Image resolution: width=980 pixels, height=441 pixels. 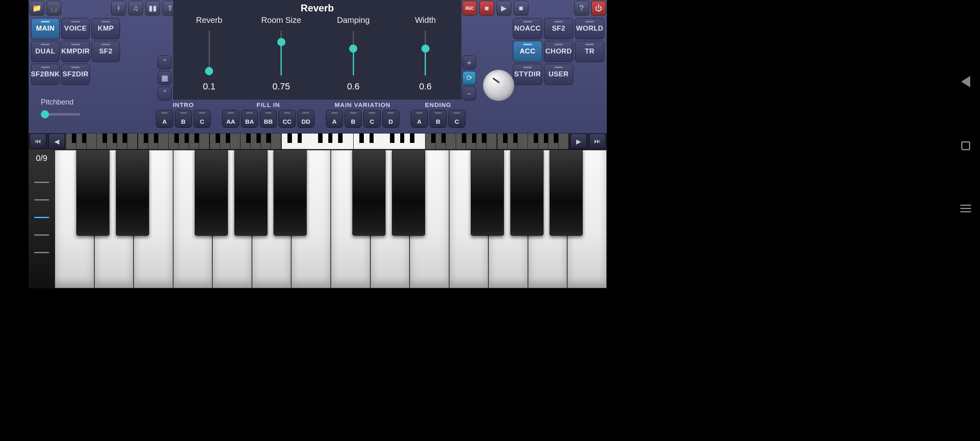 I want to click on mini-prev-fast-button: ⏮, so click(x=38, y=141).